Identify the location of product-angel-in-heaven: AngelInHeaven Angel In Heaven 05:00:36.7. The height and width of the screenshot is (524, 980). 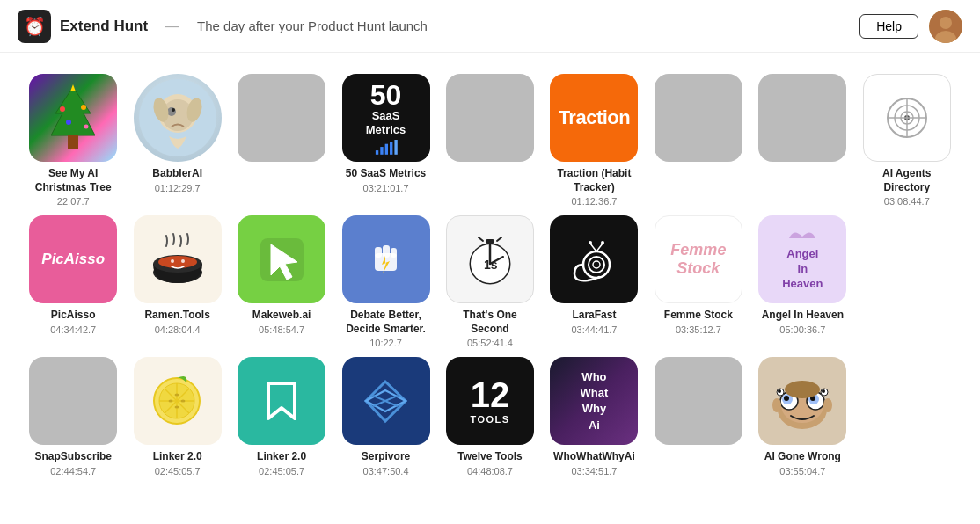
(802, 281).